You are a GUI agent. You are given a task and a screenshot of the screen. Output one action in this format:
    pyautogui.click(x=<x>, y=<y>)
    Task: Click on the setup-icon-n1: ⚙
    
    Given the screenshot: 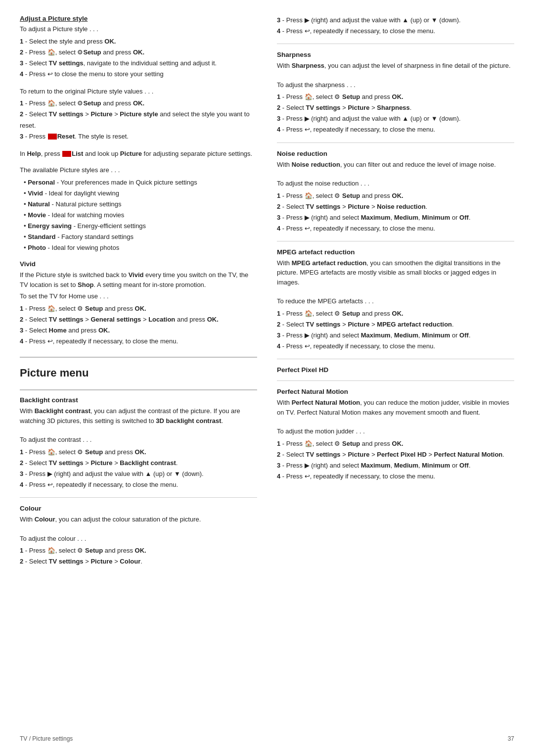 What is the action you would take?
    pyautogui.click(x=337, y=196)
    